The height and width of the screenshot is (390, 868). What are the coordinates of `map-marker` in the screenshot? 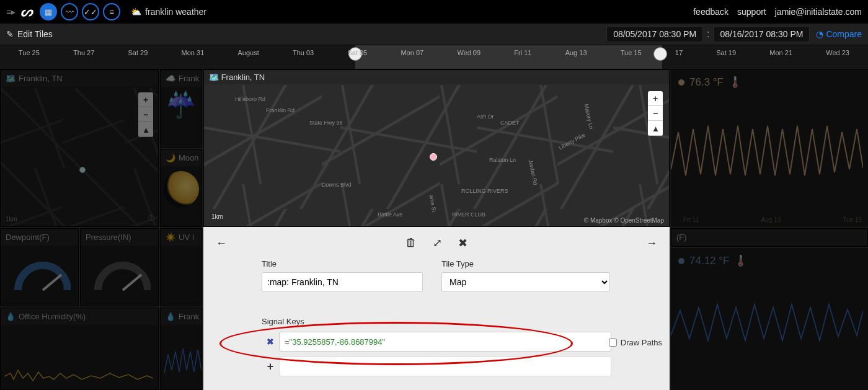 It's located at (82, 170).